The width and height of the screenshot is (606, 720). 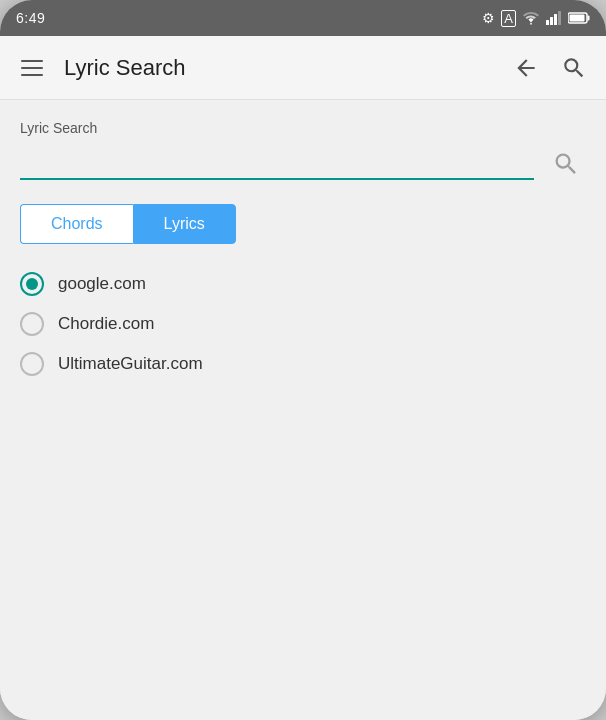 I want to click on radio-chordie-label: Chordie.com, so click(x=106, y=324).